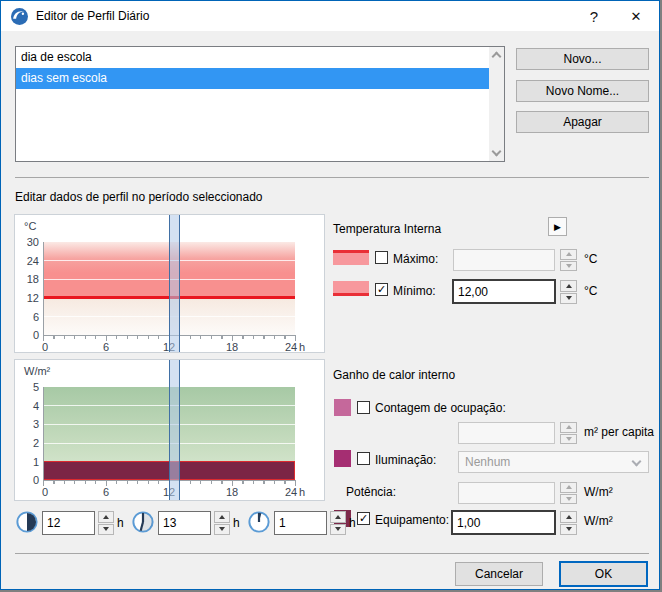 The image size is (662, 592). Describe the element at coordinates (497, 57) in the screenshot. I see `scroll-up-icon` at that location.